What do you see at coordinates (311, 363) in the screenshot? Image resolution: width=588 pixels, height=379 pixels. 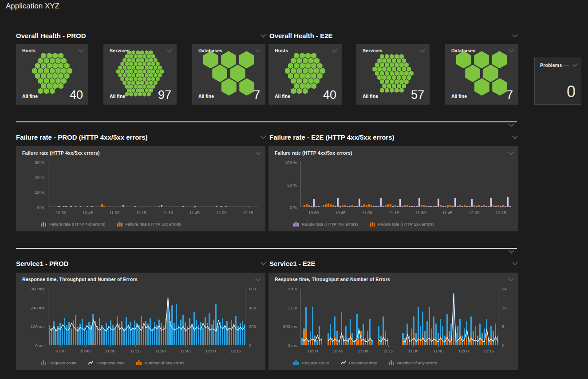 I see `legend-item: Request count` at bounding box center [311, 363].